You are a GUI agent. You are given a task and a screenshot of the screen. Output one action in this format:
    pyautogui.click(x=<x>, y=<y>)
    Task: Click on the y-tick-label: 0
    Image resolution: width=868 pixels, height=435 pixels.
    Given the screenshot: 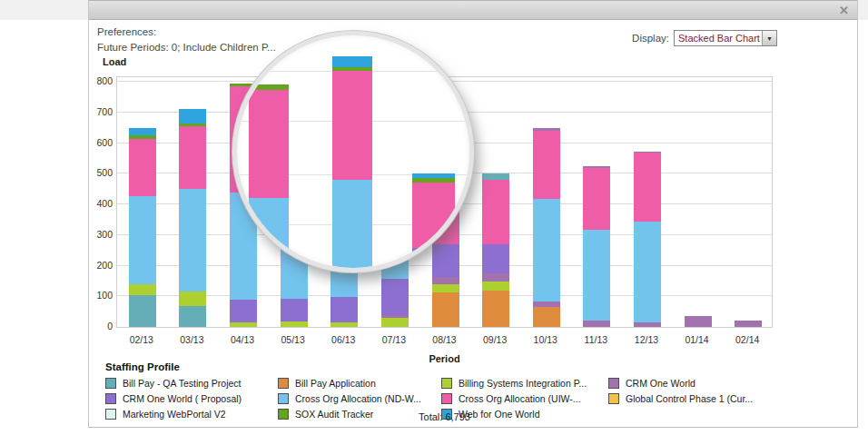 What is the action you would take?
    pyautogui.click(x=101, y=326)
    